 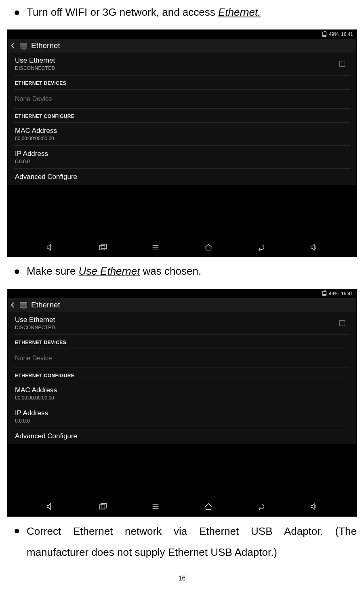 What do you see at coordinates (182, 542) in the screenshot?
I see `doc-bullet-3: ● Correct Ethernet network via Ethernet …` at bounding box center [182, 542].